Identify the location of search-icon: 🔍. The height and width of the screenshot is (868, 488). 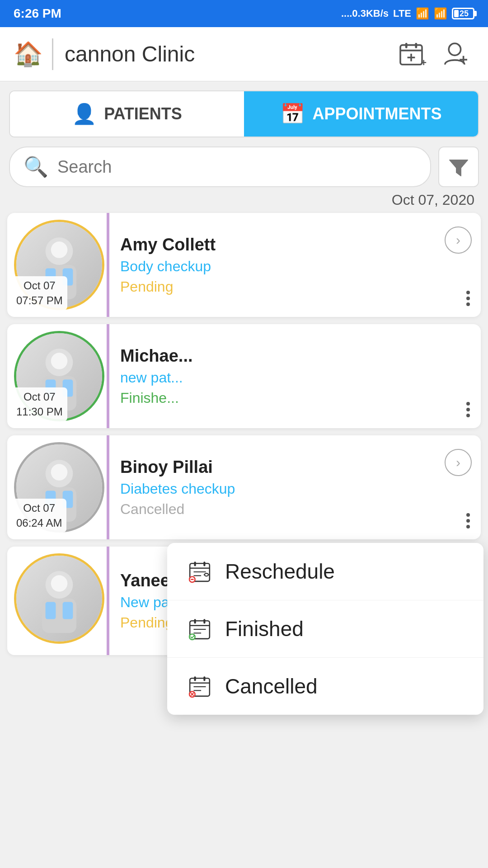
(36, 167).